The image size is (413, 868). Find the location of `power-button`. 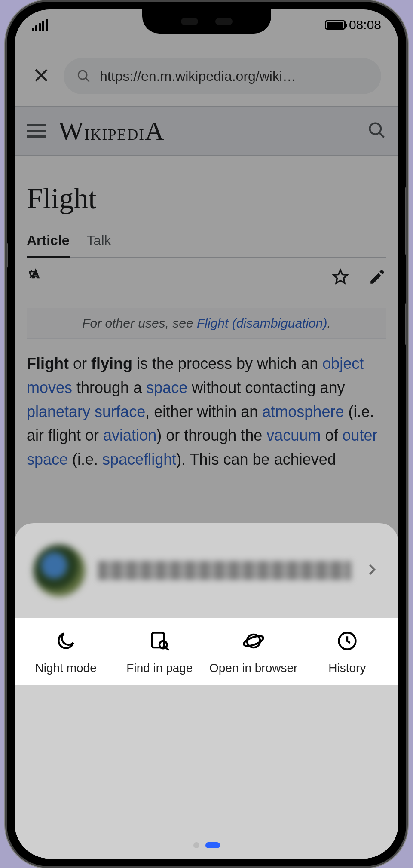

power-button is located at coordinates (407, 324).